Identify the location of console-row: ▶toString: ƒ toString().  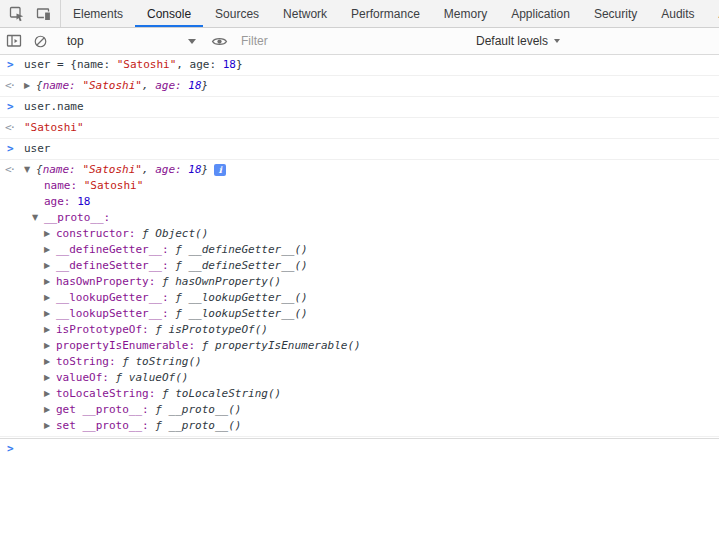
(360, 362).